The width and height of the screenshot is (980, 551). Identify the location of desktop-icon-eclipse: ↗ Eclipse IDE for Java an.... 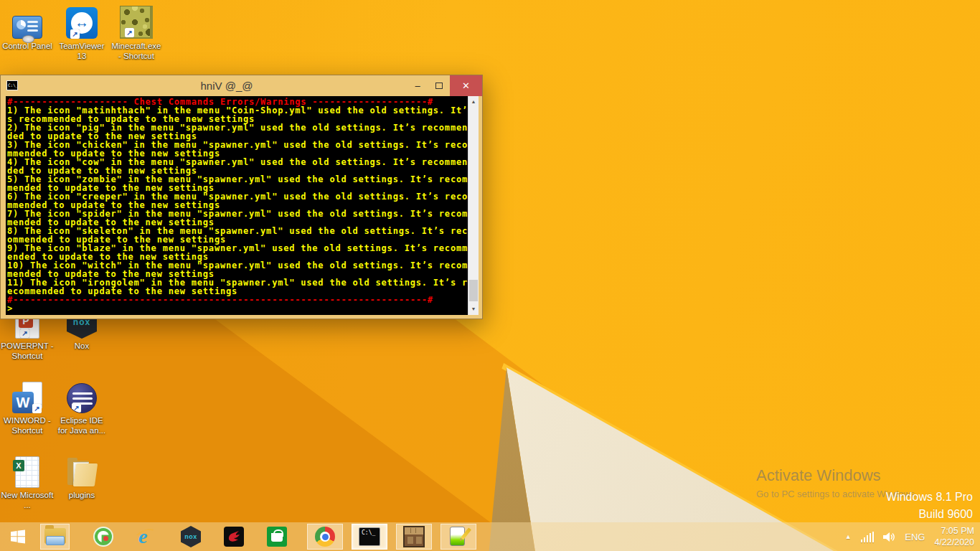
(82, 408).